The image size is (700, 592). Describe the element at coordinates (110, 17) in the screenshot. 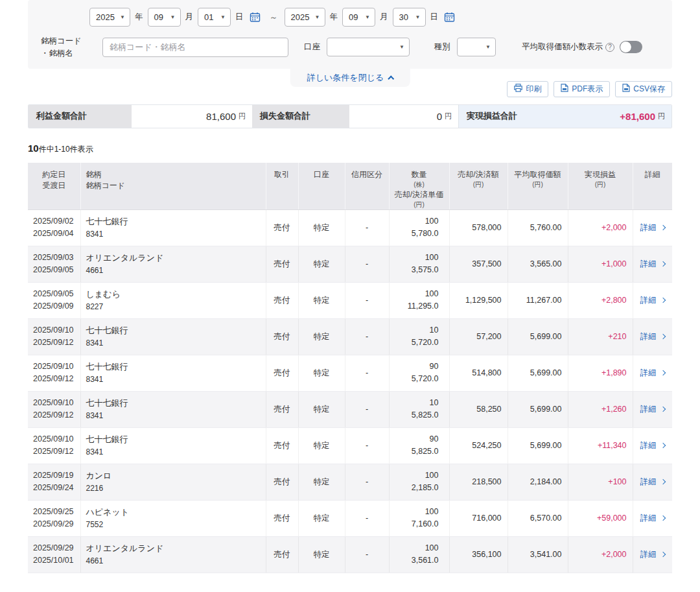

I see `from-year-select: 2025▼` at that location.